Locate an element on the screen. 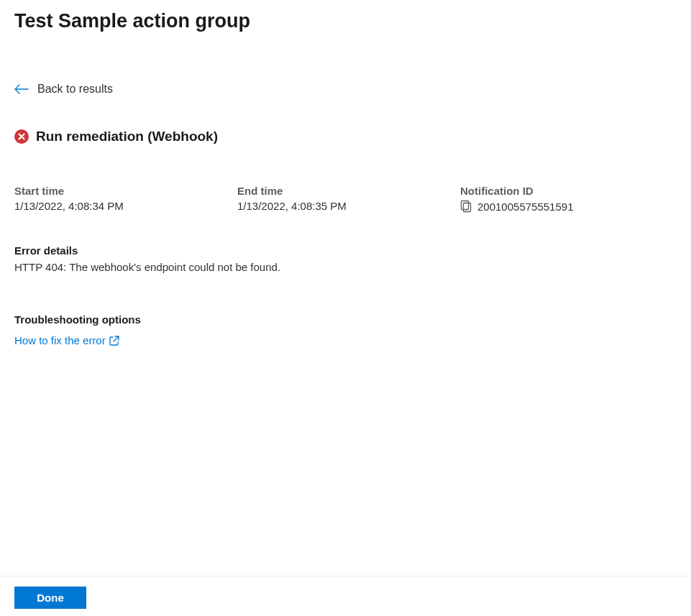 The image size is (691, 616). notification-id-value: 2001005575551591 is located at coordinates (525, 207).